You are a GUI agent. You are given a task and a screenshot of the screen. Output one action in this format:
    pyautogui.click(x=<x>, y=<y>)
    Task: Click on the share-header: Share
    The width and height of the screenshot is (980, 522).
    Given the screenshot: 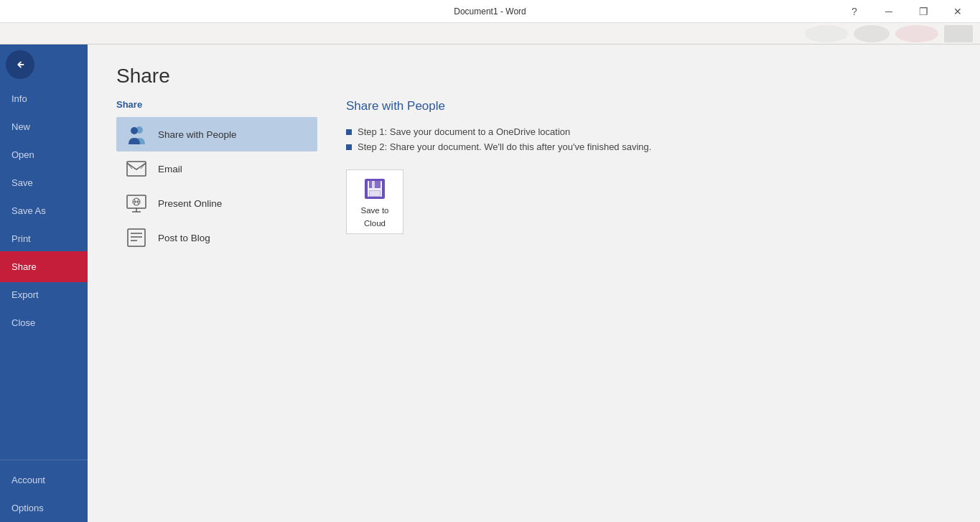 What is the action you would take?
    pyautogui.click(x=534, y=72)
    